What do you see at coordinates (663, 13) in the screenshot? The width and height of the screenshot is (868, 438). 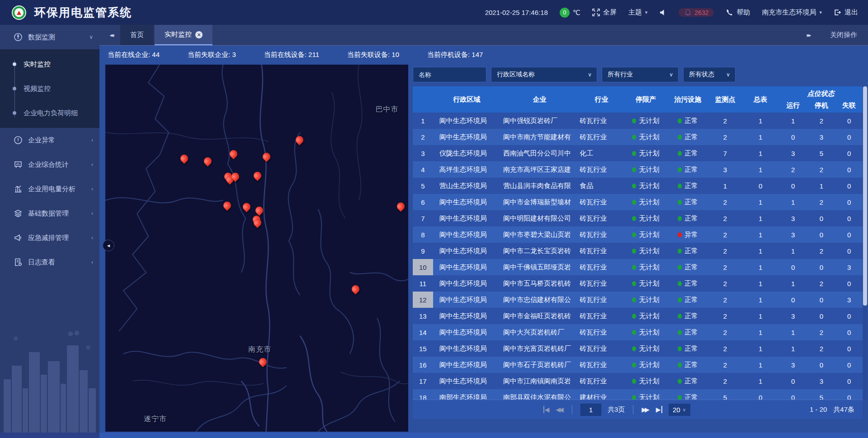 I see `sound-button` at bounding box center [663, 13].